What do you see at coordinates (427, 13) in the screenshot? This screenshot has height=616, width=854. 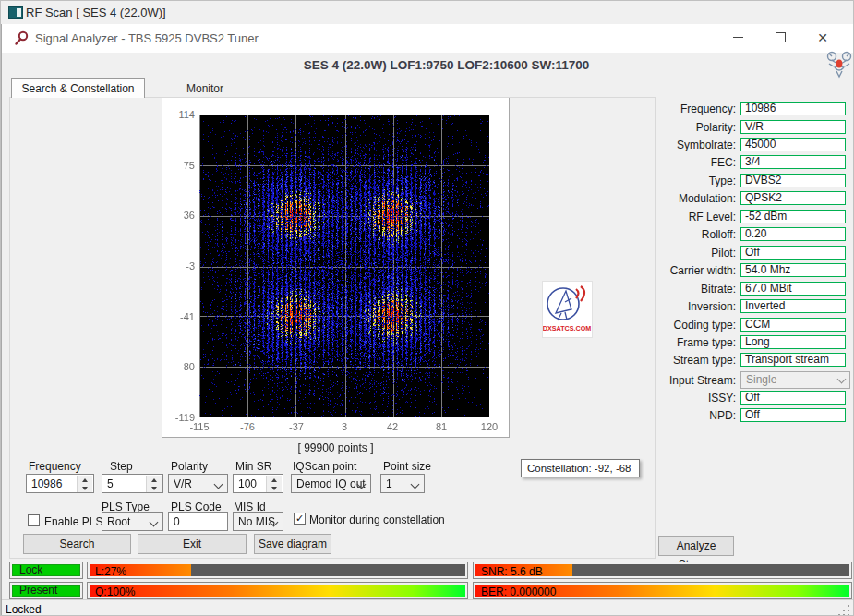 I see `parent-titlebar: RF Scan [ SES 4 (22.0W)]` at bounding box center [427, 13].